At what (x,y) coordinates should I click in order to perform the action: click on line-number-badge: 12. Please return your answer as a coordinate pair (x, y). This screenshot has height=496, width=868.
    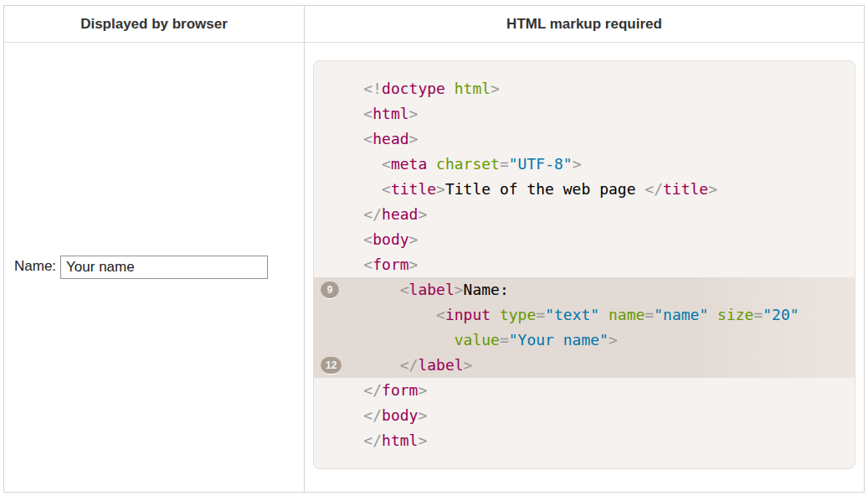
    Looking at the image, I should click on (331, 365).